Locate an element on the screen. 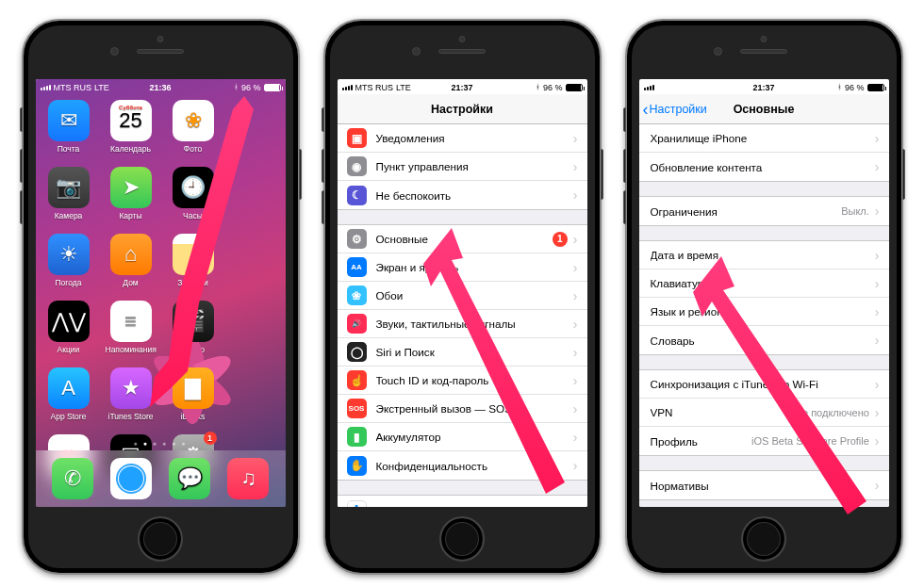 The image size is (924, 587). status-bar: MTS RUSLTE 21:37 ᚼ96 % is located at coordinates (462, 87).